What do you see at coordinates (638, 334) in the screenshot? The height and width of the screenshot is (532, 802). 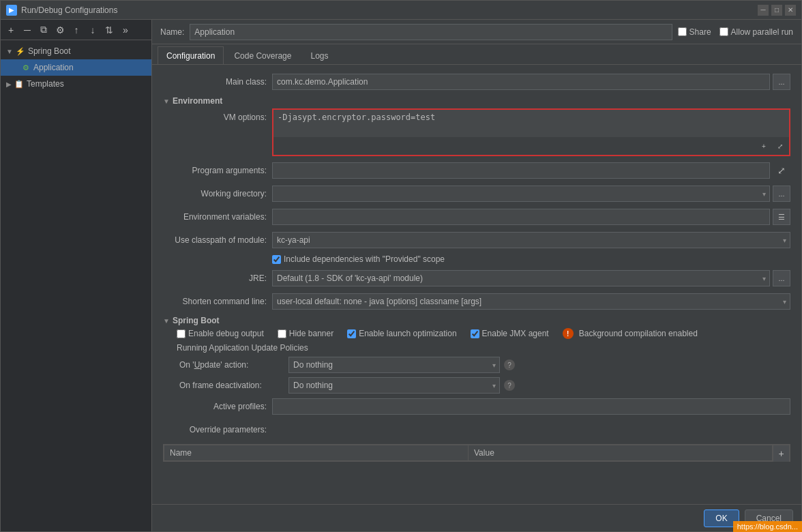 I see `bg-compilation-text: Background compilation enabled` at bounding box center [638, 334].